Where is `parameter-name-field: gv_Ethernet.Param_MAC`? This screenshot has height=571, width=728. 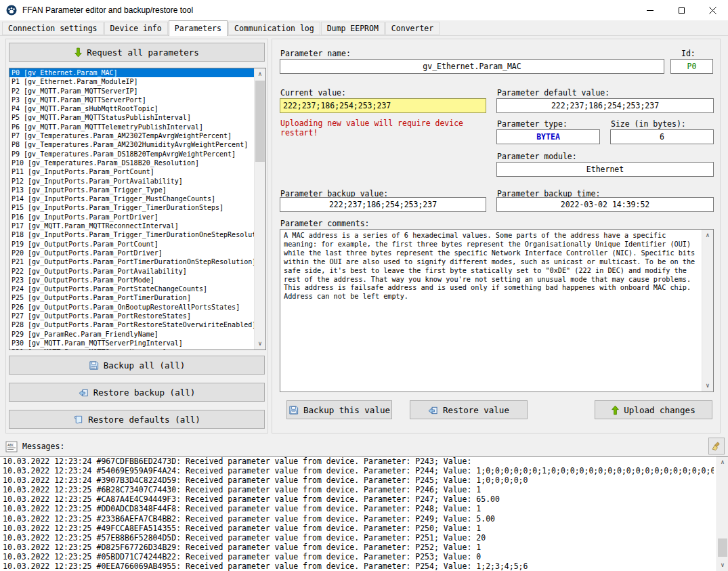
parameter-name-field: gv_Ethernet.Param_MAC is located at coordinates (472, 66).